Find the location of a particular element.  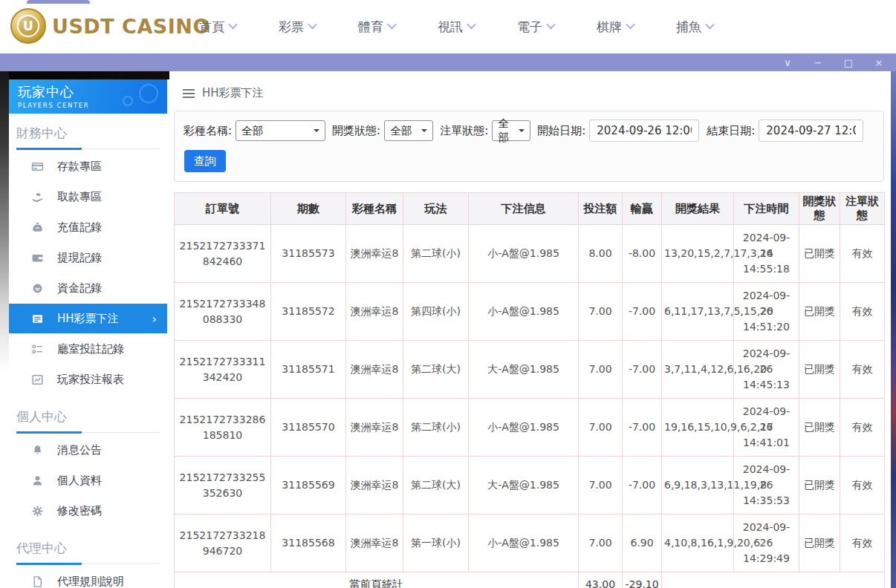

main-nav: 首頁 彩票 體育 視訊 電子 棋牌 捕魚 is located at coordinates (456, 27).